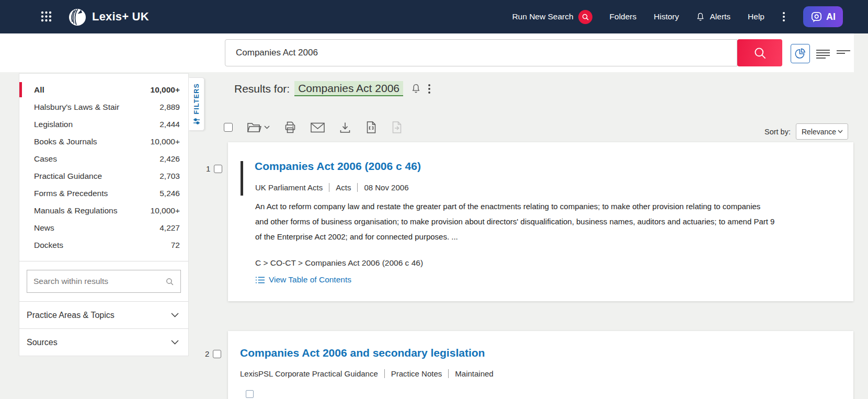  What do you see at coordinates (104, 90) in the screenshot?
I see `category-row-all: All 10,000+` at bounding box center [104, 90].